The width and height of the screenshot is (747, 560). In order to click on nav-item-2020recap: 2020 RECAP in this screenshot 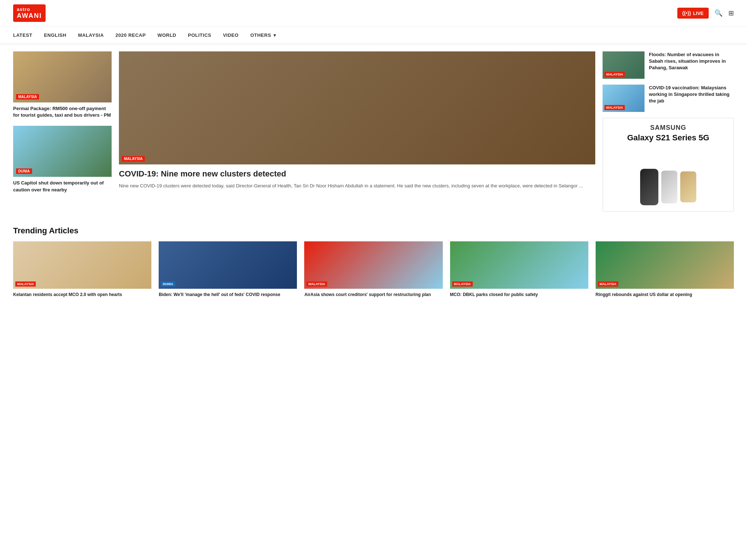, I will do `click(131, 35)`.